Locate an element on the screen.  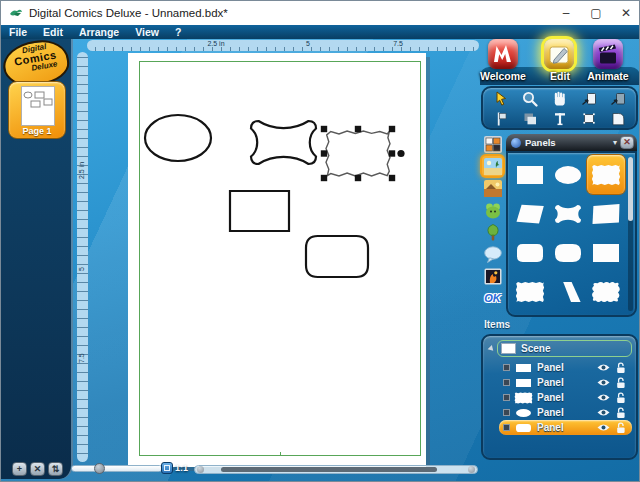
panel-shape-slant is located at coordinates (568, 292).